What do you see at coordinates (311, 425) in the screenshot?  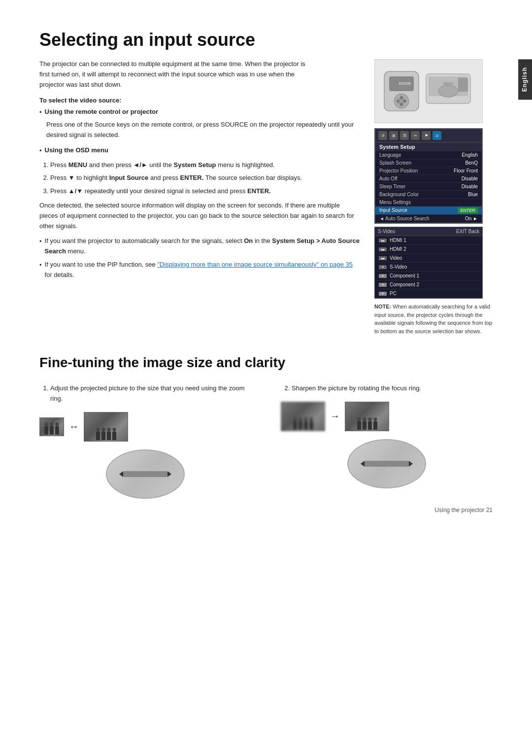 I see `person11` at bounding box center [311, 425].